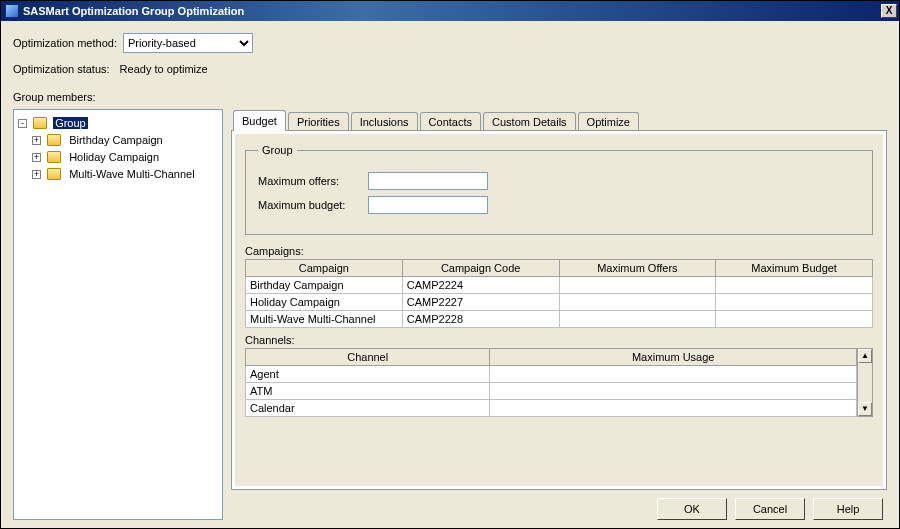  I want to click on max-budget-row: Maximum budget:, so click(559, 205).